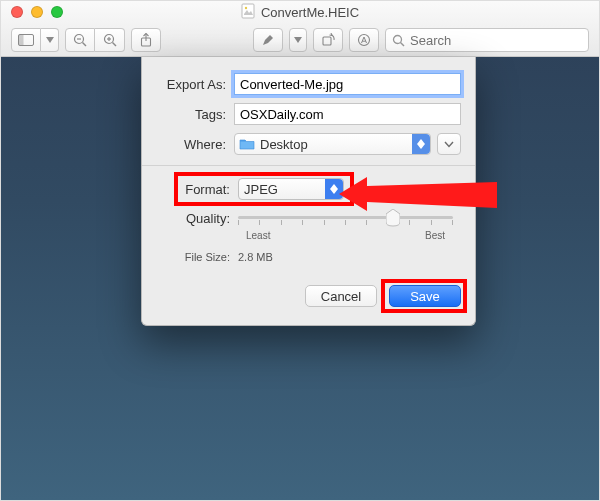 The height and width of the screenshot is (501, 600). Describe the element at coordinates (308, 166) in the screenshot. I see `divider` at that location.